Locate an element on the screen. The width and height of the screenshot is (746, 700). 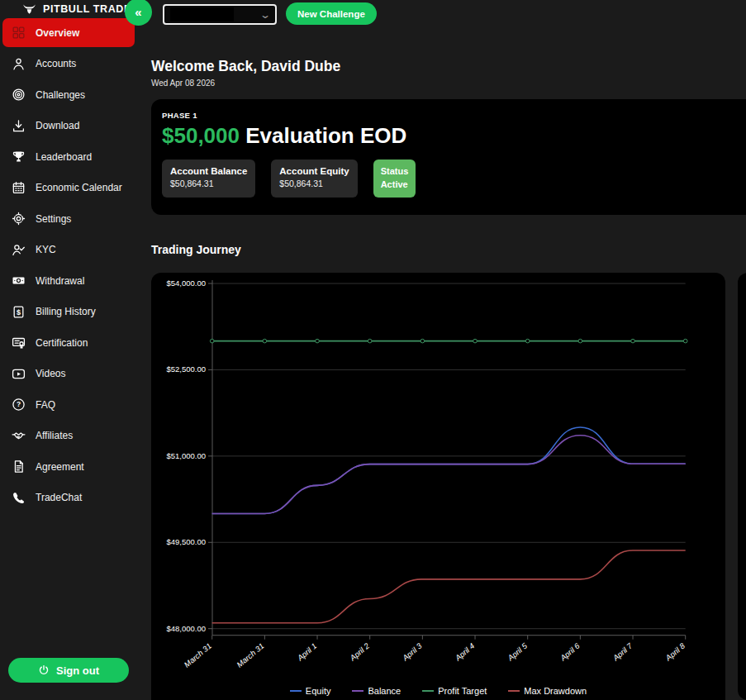
sidebar-item-label: Agreement is located at coordinates (59, 467).